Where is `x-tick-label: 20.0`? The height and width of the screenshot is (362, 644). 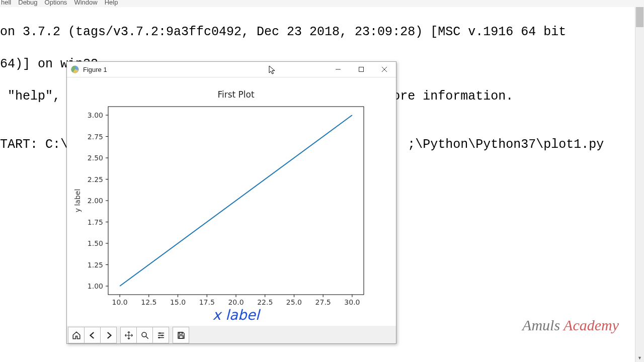
x-tick-label: 20.0 is located at coordinates (235, 302).